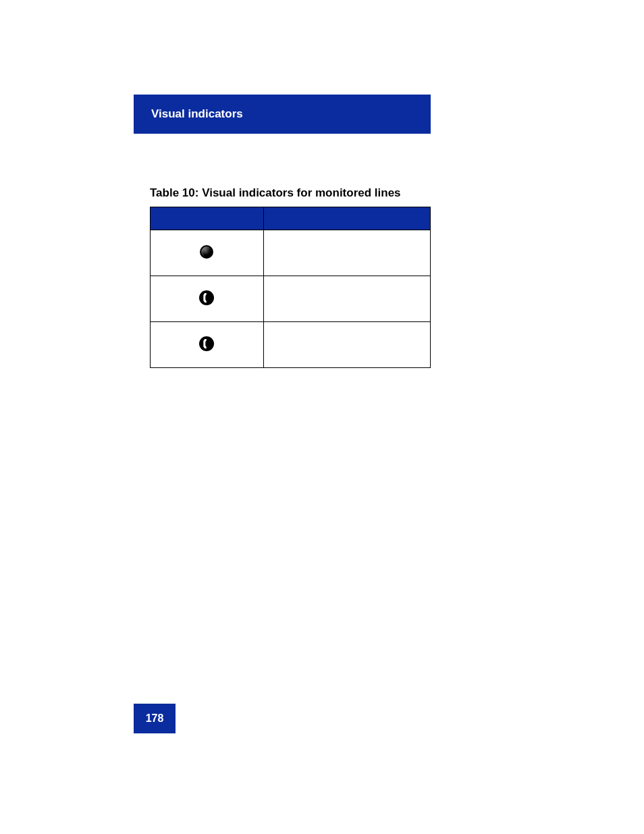  Describe the element at coordinates (197, 114) in the screenshot. I see `section-header-title: Visual indicators` at that location.